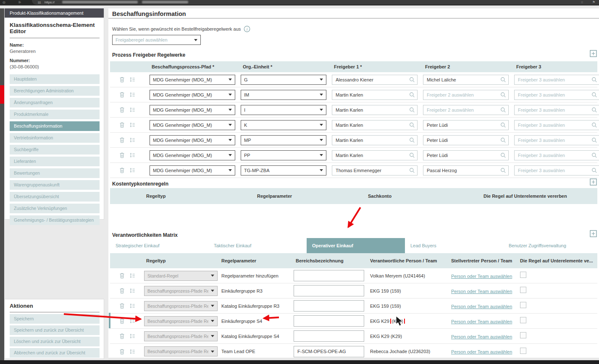 This screenshot has width=599, height=364. I want to click on address-bar: ▤ https:// ☆, so click(315, 3).